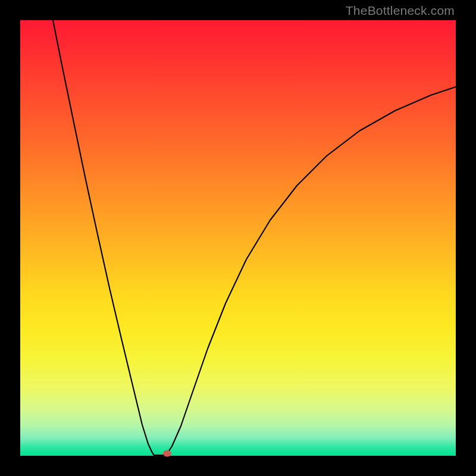 The image size is (476, 476). I want to click on minimum-marker, so click(167, 453).